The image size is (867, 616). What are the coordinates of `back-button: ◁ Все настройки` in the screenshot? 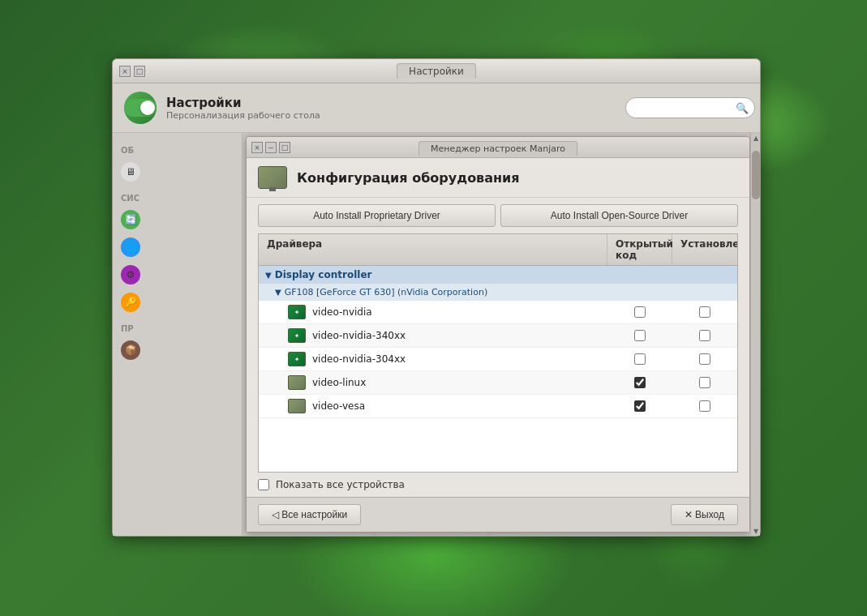 It's located at (310, 515).